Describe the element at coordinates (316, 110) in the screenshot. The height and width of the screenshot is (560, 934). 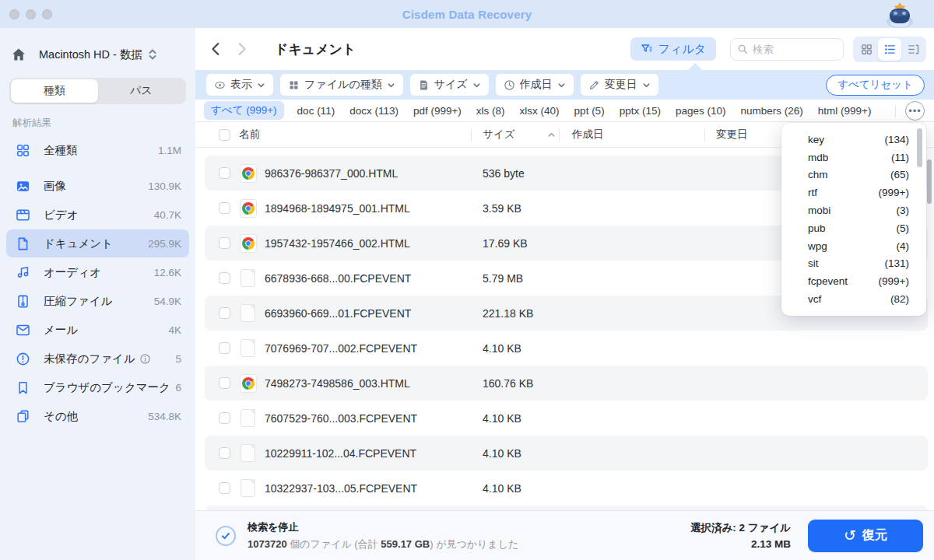
I see `type-tab: doc (11)` at that location.